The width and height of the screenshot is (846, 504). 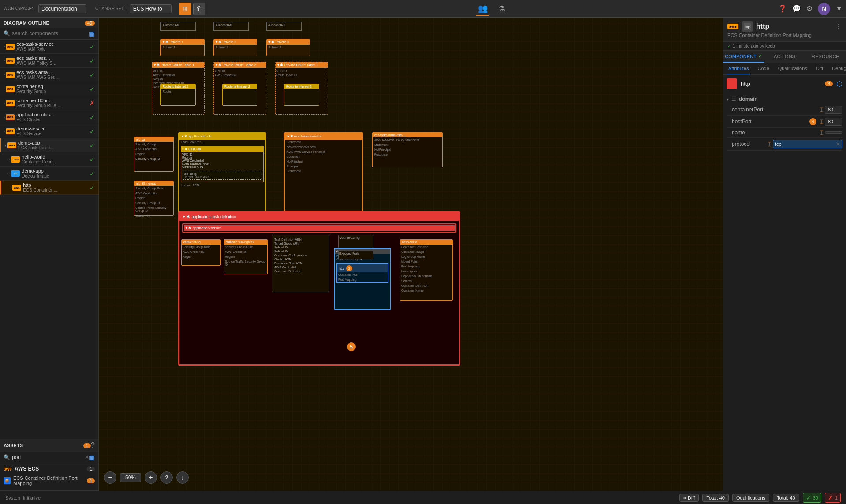 I want to click on assets-filter-btn: ▦, so click(x=92, y=457).